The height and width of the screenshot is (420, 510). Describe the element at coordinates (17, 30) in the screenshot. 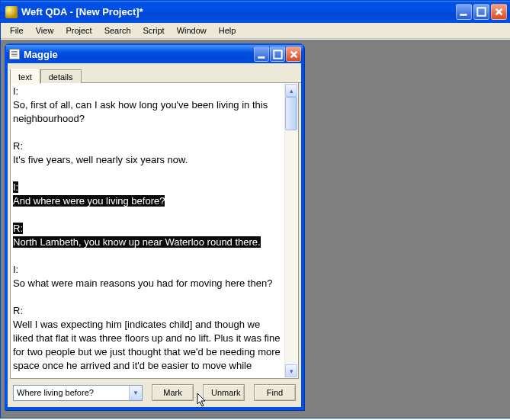

I see `menu-file: File` at that location.